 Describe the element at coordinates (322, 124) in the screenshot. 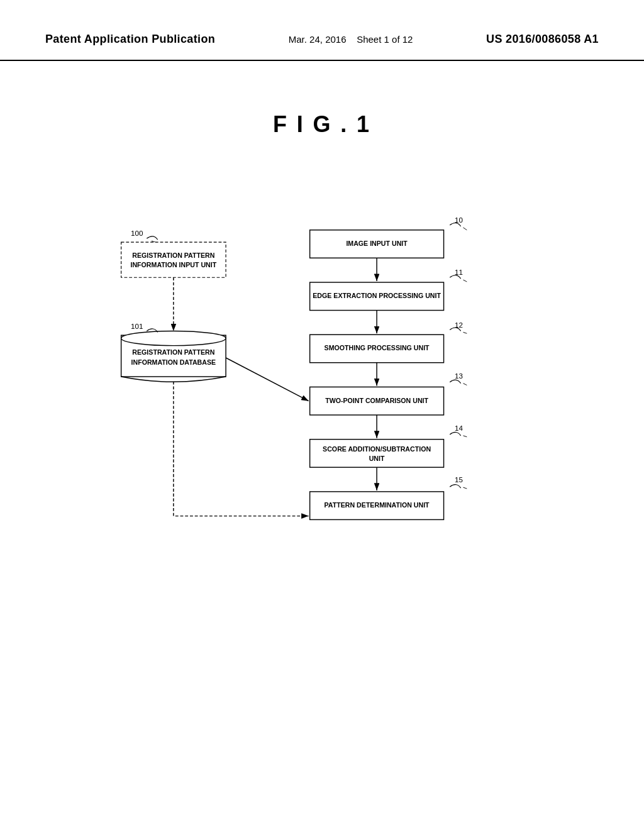

I see `figure-title: F I G . 1` at that location.